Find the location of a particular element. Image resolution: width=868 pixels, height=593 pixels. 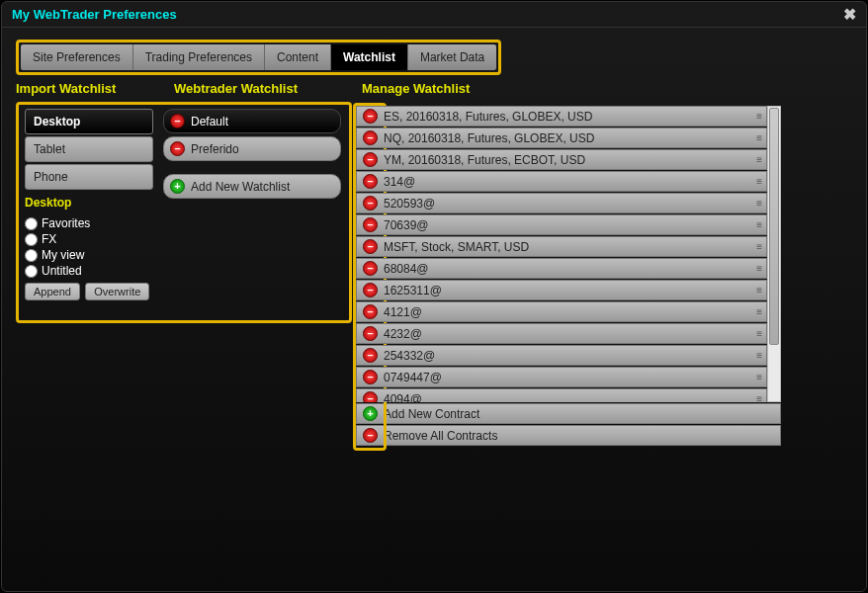

contract-row: –4121@≡ is located at coordinates (562, 312).